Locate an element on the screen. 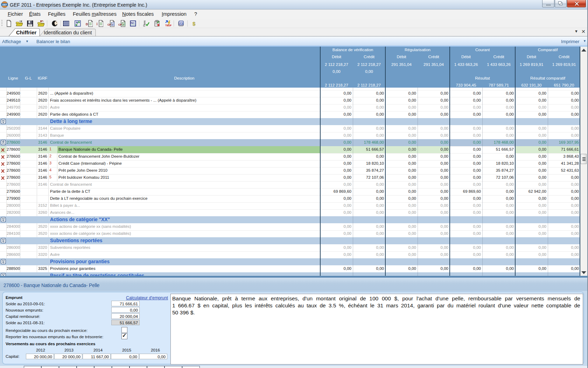 Image resolution: width=588 pixels, height=368 pixels. svg-text: TEDF is located at coordinates (168, 25).